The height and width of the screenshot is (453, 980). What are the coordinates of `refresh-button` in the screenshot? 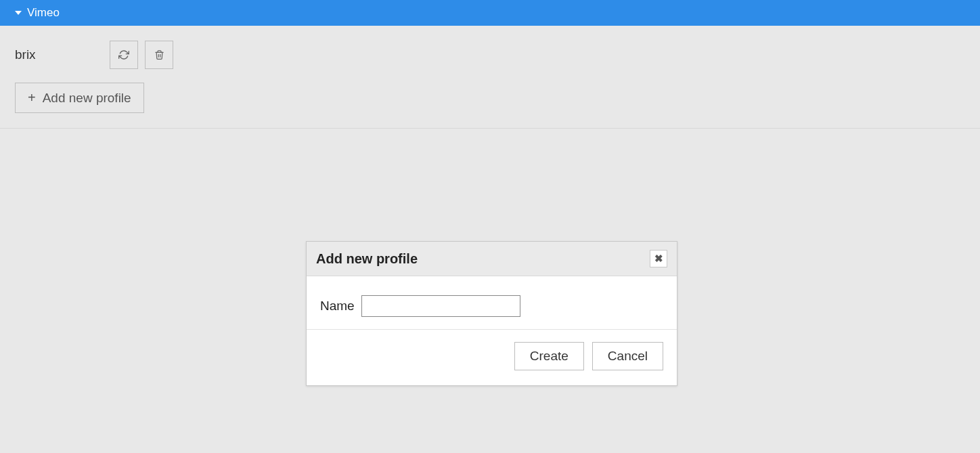 It's located at (124, 55).